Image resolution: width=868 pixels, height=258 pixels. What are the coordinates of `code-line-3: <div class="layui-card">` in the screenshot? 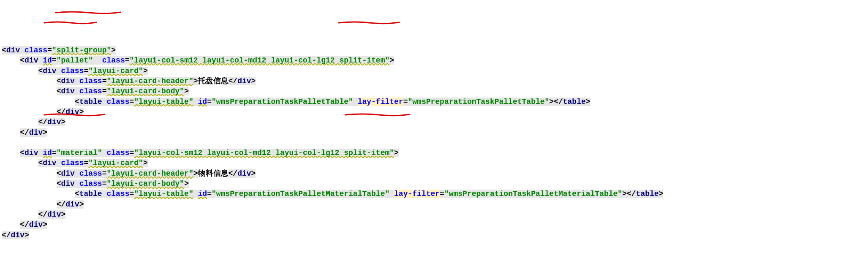 It's located at (75, 71).